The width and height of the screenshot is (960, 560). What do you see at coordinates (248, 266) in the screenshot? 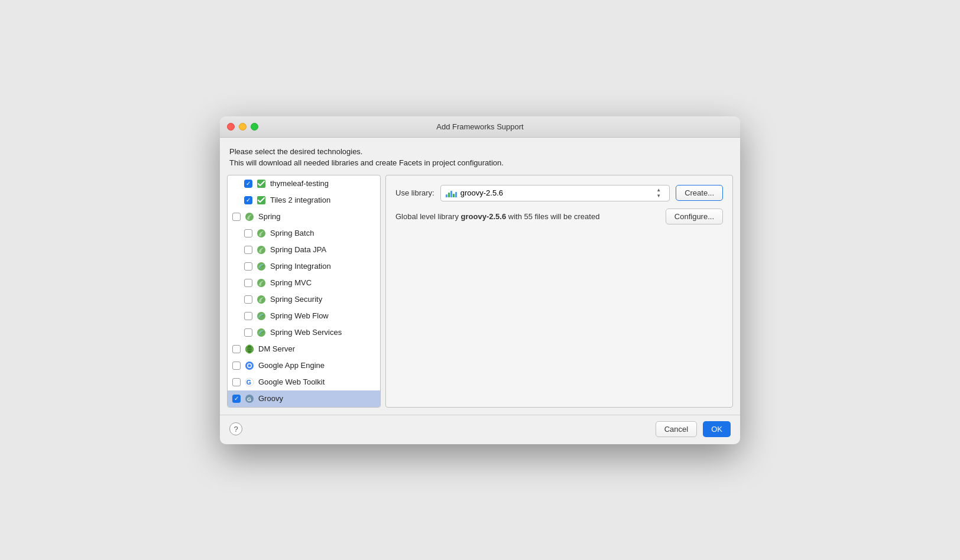
I see `checkbox-spring-integration` at bounding box center [248, 266].